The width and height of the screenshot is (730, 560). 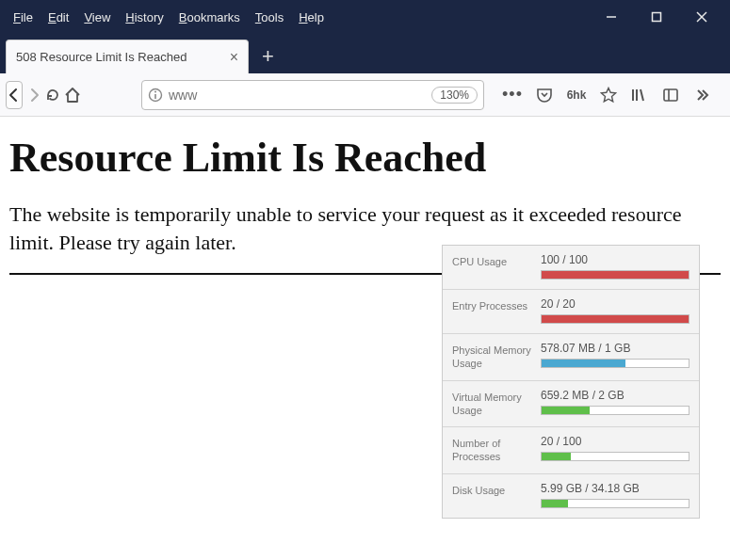 I want to click on usage-row-label: Entry Processes, so click(x=496, y=311).